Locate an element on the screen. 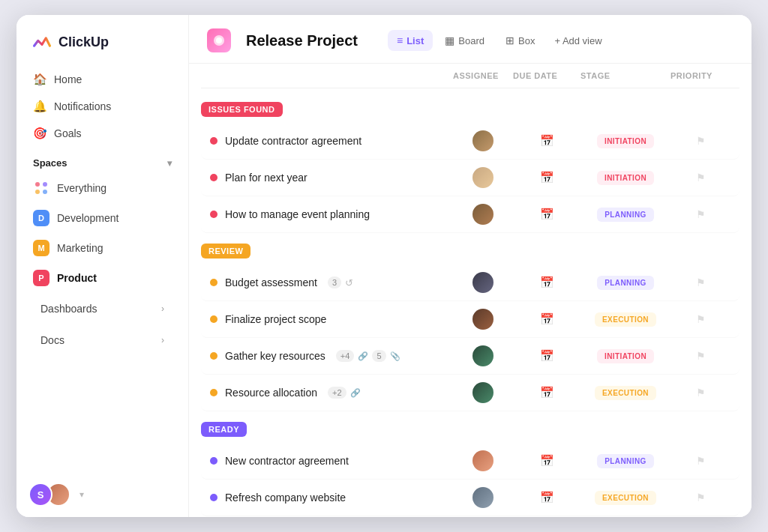 Image resolution: width=768 pixels, height=532 pixels. add-view-button: + Add view is located at coordinates (578, 40).